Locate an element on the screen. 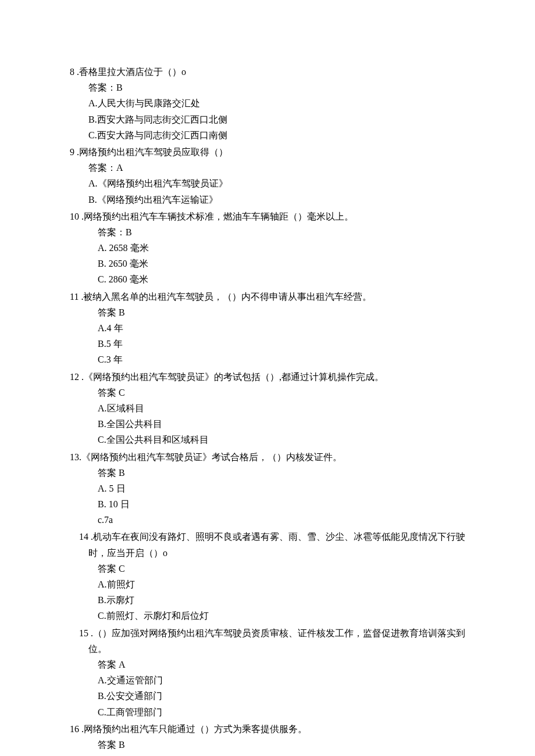 The width and height of the screenshot is (535, 756). question-text: 11 .被纳入黑名单的出租汽车驾驶员，（）内不得申请从事出租汽车经营。 is located at coordinates (268, 296).